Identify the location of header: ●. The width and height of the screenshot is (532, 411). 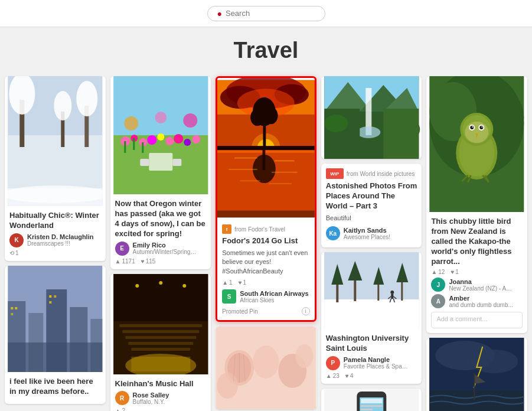
(266, 14).